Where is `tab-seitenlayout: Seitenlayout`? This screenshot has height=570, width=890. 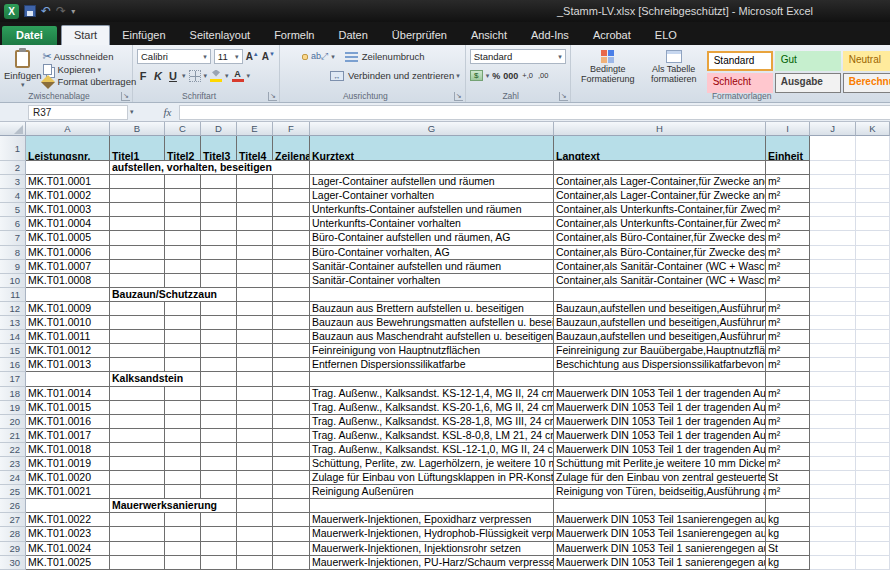 tab-seitenlayout: Seitenlayout is located at coordinates (220, 36).